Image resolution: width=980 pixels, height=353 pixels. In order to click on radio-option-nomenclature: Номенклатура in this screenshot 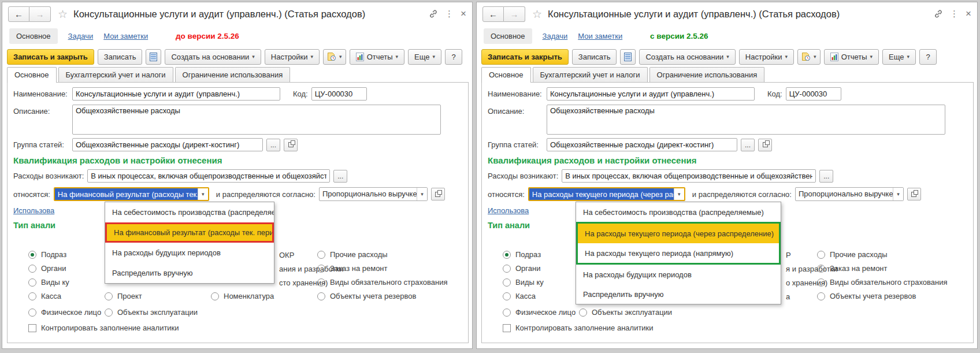, I will do `click(243, 296)`.